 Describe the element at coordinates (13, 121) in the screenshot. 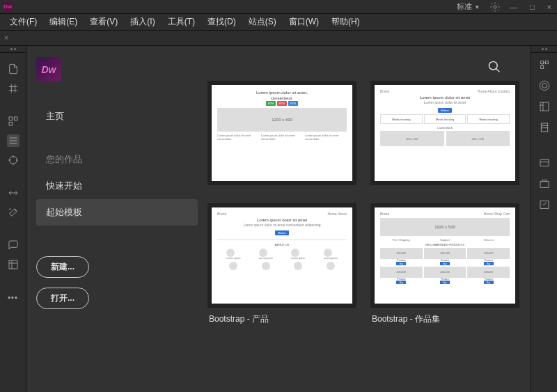

I see `dom-icon` at that location.